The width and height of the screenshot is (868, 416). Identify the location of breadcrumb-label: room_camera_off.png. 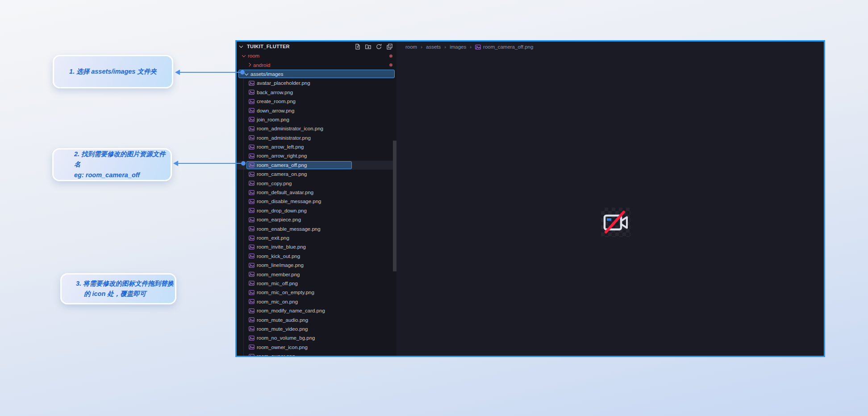
(508, 47).